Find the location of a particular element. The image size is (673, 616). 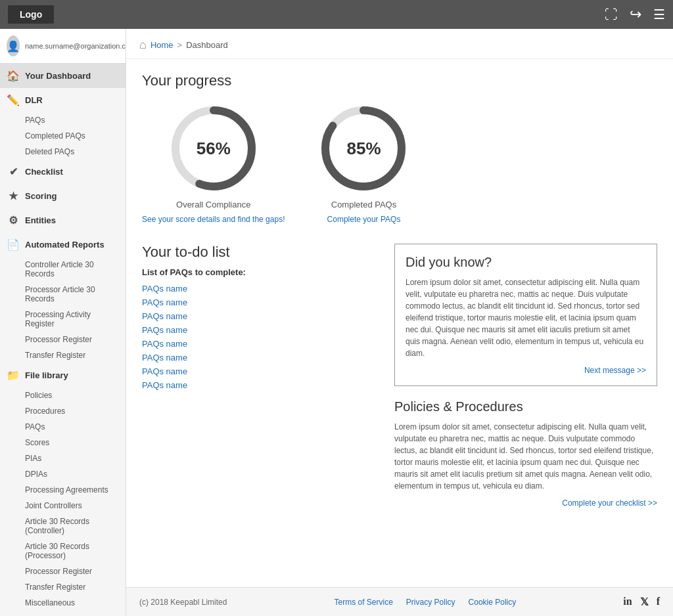

sidebar-item-organization: 👥 Organization details is located at coordinates (63, 613).